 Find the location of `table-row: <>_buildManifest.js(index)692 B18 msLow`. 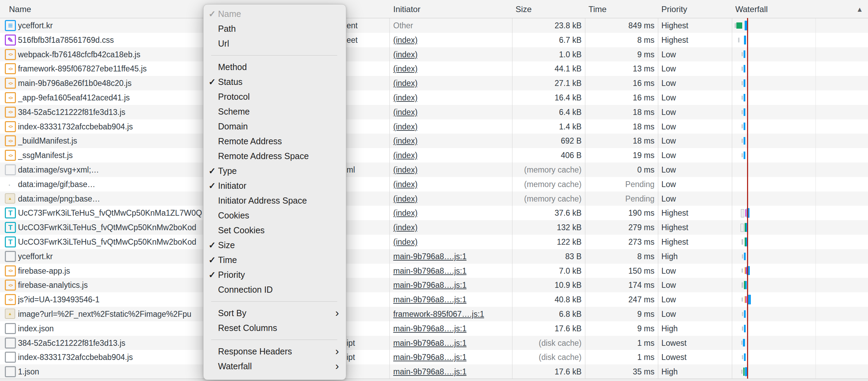

table-row: <>_buildManifest.js(index)692 B18 msLow is located at coordinates (434, 141).